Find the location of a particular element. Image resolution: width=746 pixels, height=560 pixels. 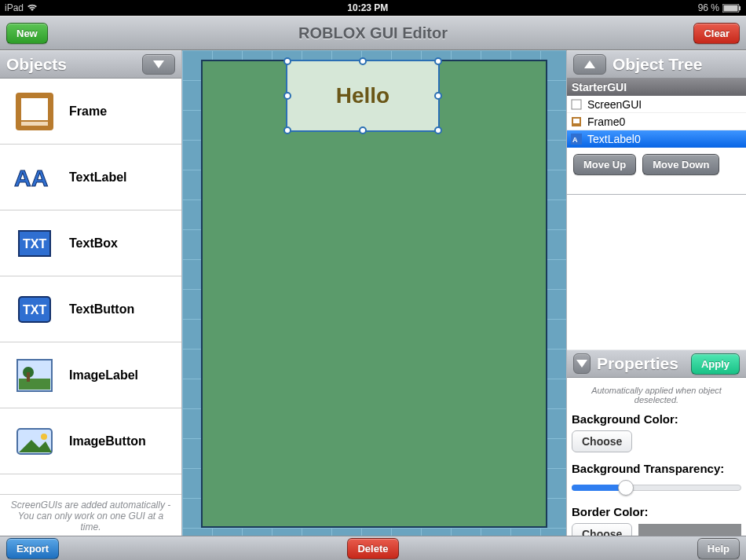

object-tree-title: Object Tree is located at coordinates (657, 64).